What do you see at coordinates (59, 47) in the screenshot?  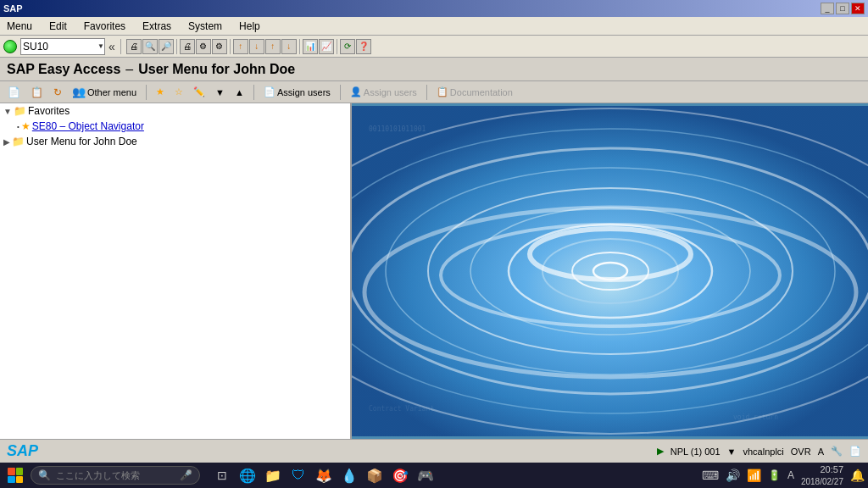 I see `transaction-input` at bounding box center [59, 47].